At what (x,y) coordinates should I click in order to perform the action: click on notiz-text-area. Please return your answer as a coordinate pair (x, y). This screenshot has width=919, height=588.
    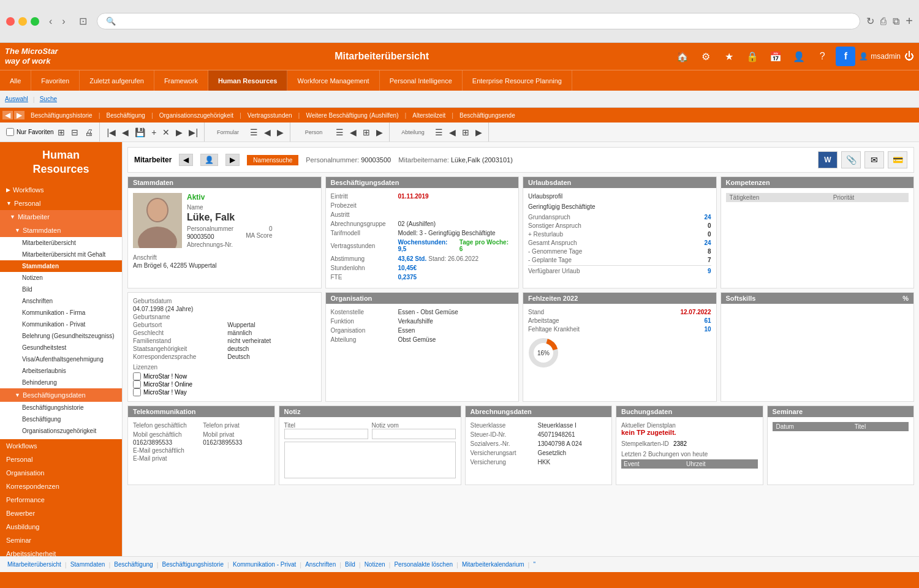
    Looking at the image, I should click on (370, 460).